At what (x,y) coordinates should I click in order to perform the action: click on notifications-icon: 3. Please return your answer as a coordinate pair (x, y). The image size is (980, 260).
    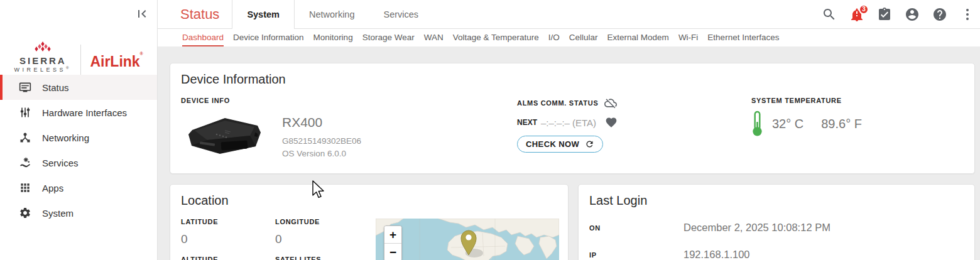
    Looking at the image, I should click on (857, 14).